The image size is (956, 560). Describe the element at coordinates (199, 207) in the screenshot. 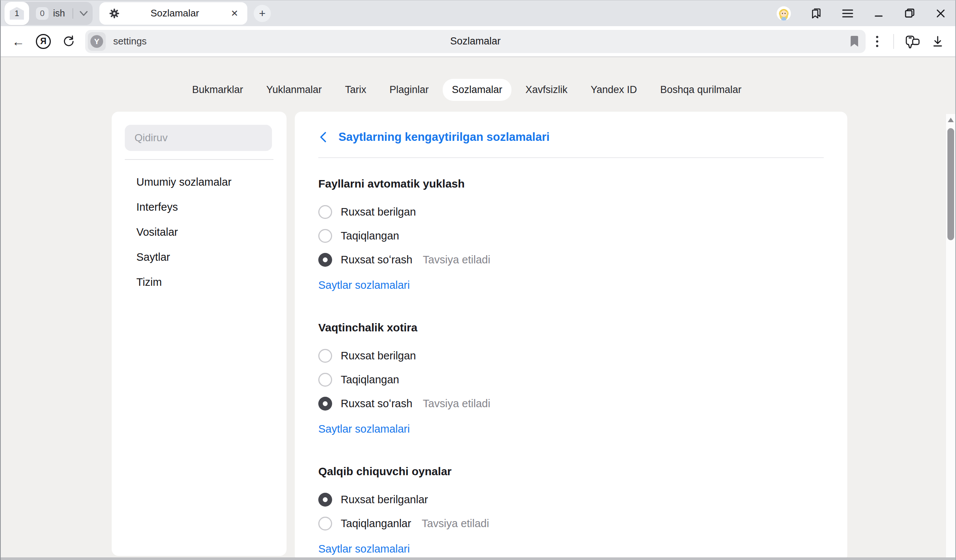

I see `sidebar-item: Interfeys` at that location.